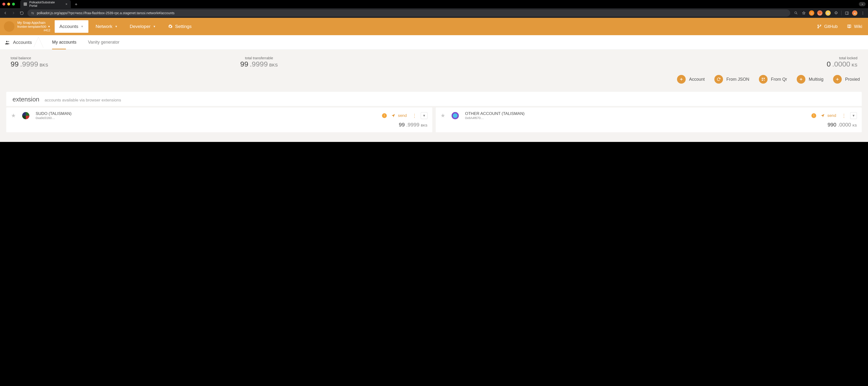  Describe the element at coordinates (5, 13) in the screenshot. I see `nav-back-icon` at that location.